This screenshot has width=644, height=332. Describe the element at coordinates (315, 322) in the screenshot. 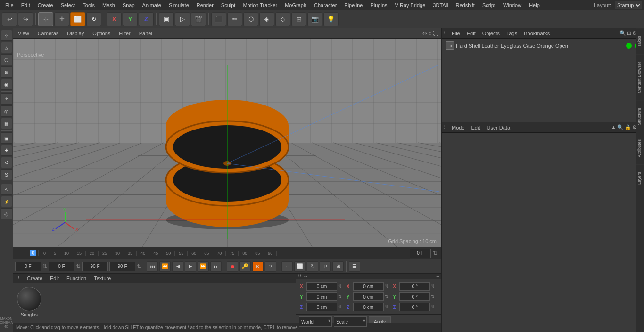

I see `world-select: World Object Camera` at that location.